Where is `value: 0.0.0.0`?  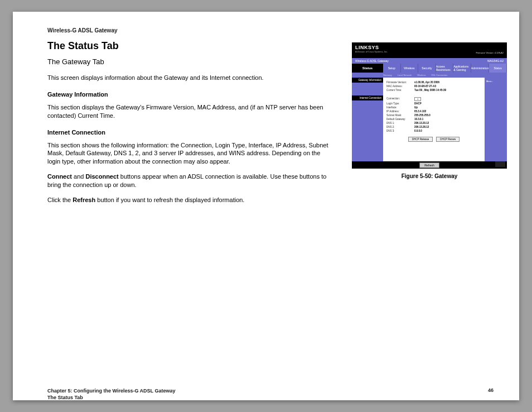 value: 0.0.0.0 is located at coordinates (418, 131).